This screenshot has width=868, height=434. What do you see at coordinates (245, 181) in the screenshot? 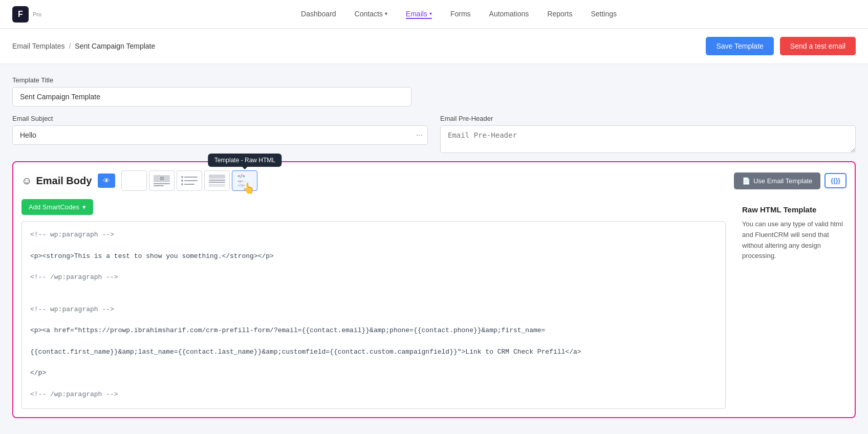
I see `template-icon-raw-html: Template - Raw HTML </> <p>...</p> 👆` at bounding box center [245, 181].